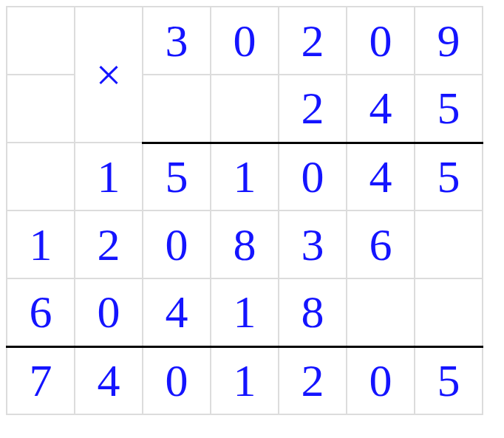 The image size is (504, 438). What do you see at coordinates (245, 380) in the screenshot?
I see `result-row: 7 4 0 1 2 0 5` at bounding box center [245, 380].